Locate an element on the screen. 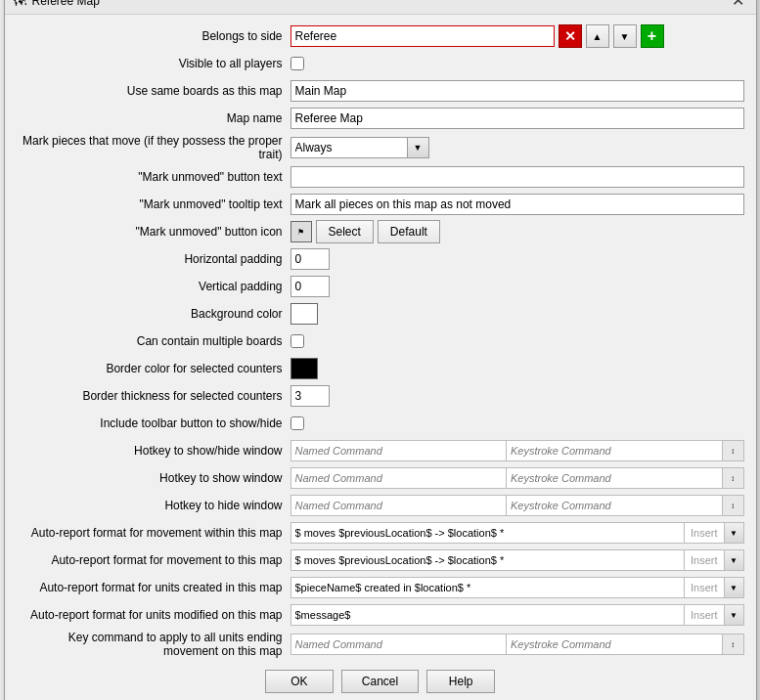 This screenshot has height=700, width=760. auto-movement-to-insert-btn: Insert is located at coordinates (704, 560).